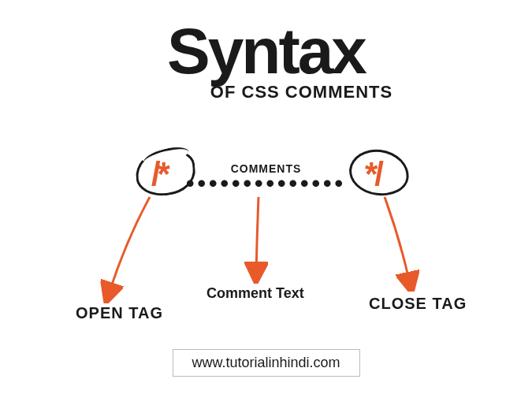  What do you see at coordinates (301, 92) in the screenshot?
I see `subtitle: OF CSS COMMENTS` at bounding box center [301, 92].